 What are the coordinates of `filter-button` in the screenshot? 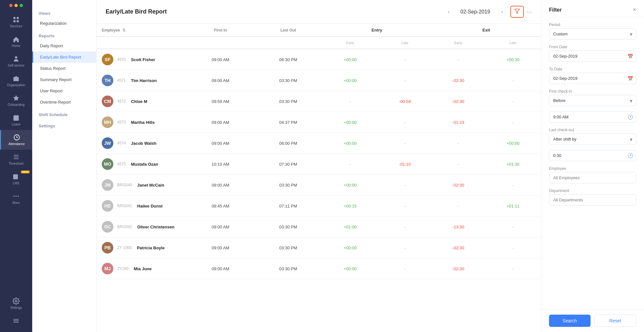 It's located at (517, 12).